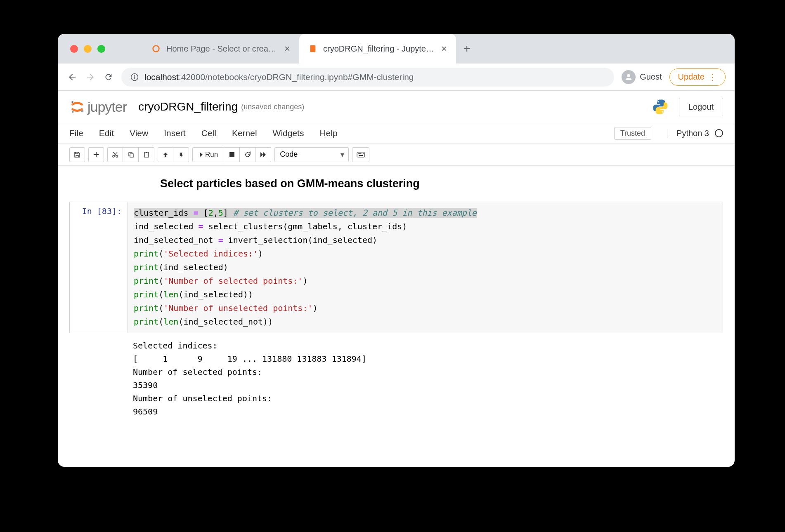  What do you see at coordinates (396, 133) in the screenshot?
I see `menu-bar: File Edit View Insert Cell Kernel Widget…` at bounding box center [396, 133].